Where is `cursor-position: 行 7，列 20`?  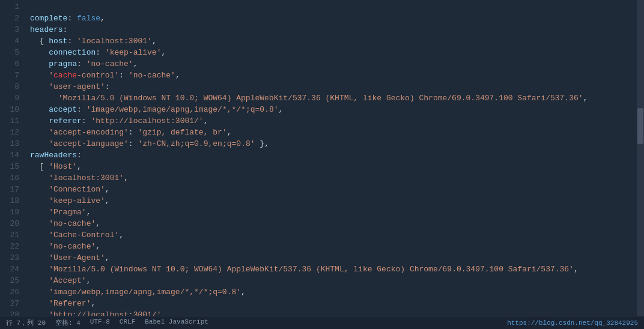
cursor-position: 行 7，列 20 is located at coordinates (26, 323).